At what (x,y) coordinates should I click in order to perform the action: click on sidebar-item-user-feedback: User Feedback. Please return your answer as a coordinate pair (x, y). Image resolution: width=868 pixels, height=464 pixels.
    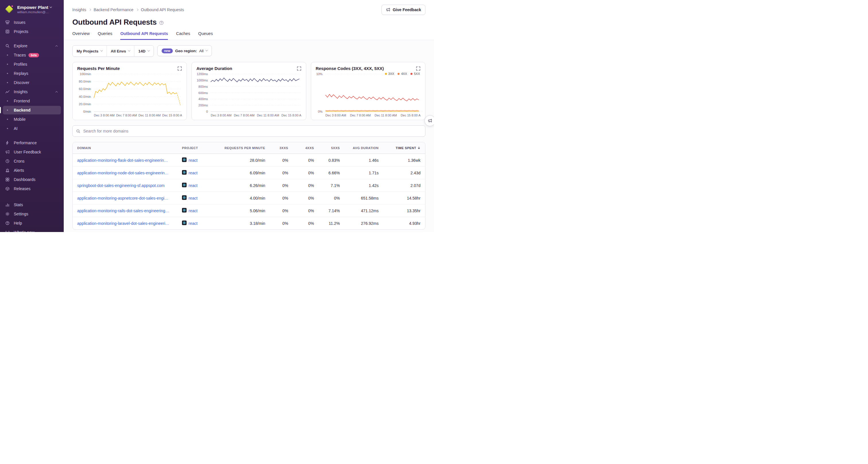
    Looking at the image, I should click on (32, 152).